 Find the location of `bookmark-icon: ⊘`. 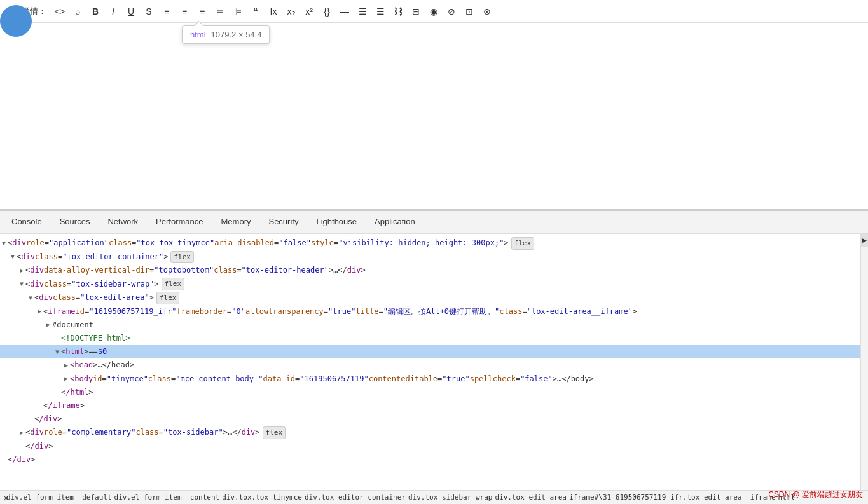

bookmark-icon: ⊘ is located at coordinates (451, 11).